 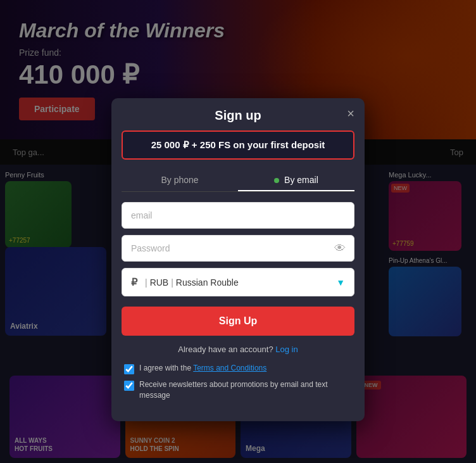 What do you see at coordinates (238, 350) in the screenshot?
I see `login-row: Already have an account? Log in` at bounding box center [238, 350].